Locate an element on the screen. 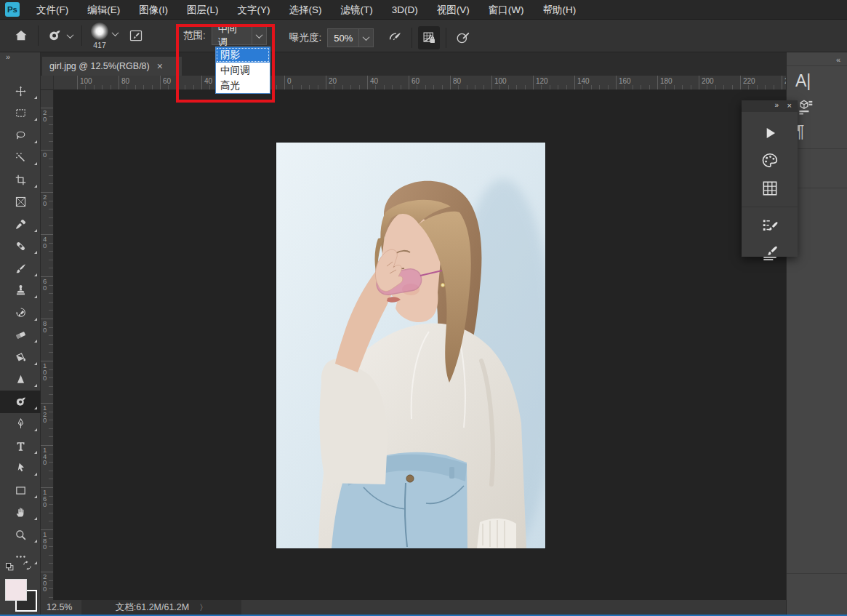 The height and width of the screenshot is (616, 847). menu-item: 3D(D) is located at coordinates (405, 10).